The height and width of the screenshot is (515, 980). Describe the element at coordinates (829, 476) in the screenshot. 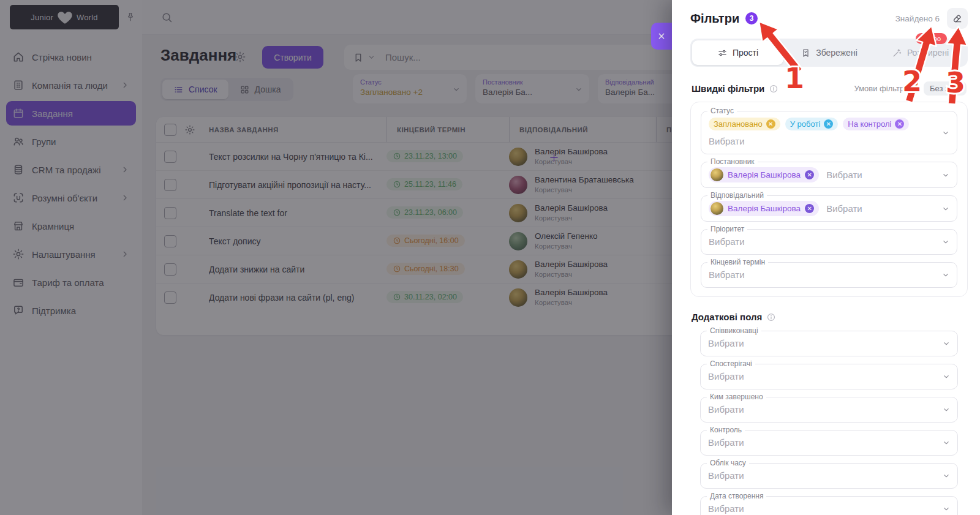

I see `filter-field: Облік часу Вибрати` at that location.